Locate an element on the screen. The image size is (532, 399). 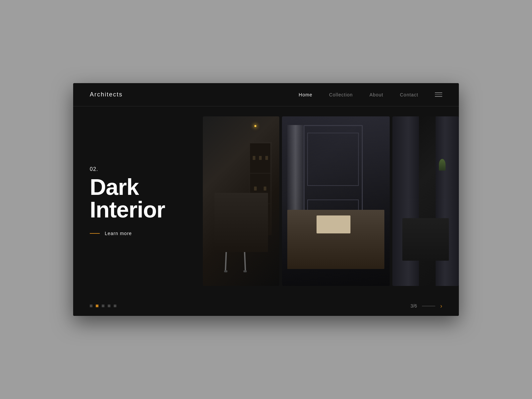
brand-logo: Architects is located at coordinates (106, 94).